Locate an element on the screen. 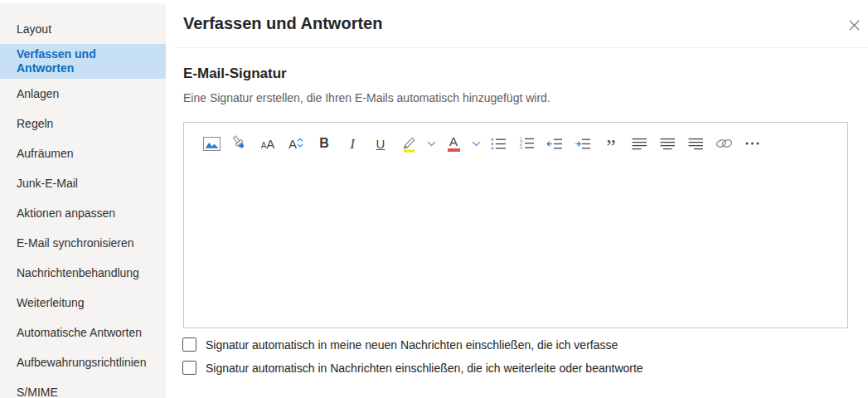 The height and width of the screenshot is (398, 868). font-size-icon: A is located at coordinates (296, 144).